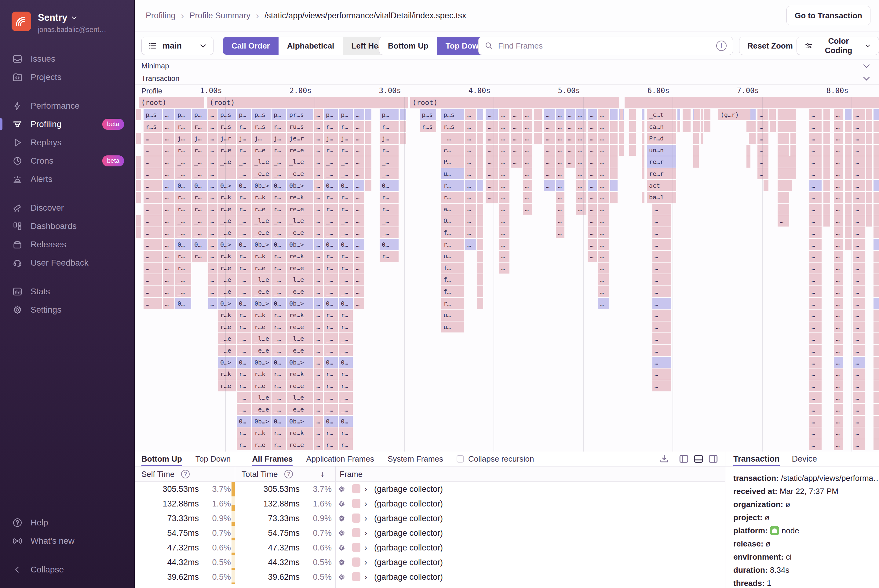 This screenshot has width=879, height=588. What do you see at coordinates (261, 209) in the screenshot?
I see `flame-frame: r…e` at bounding box center [261, 209].